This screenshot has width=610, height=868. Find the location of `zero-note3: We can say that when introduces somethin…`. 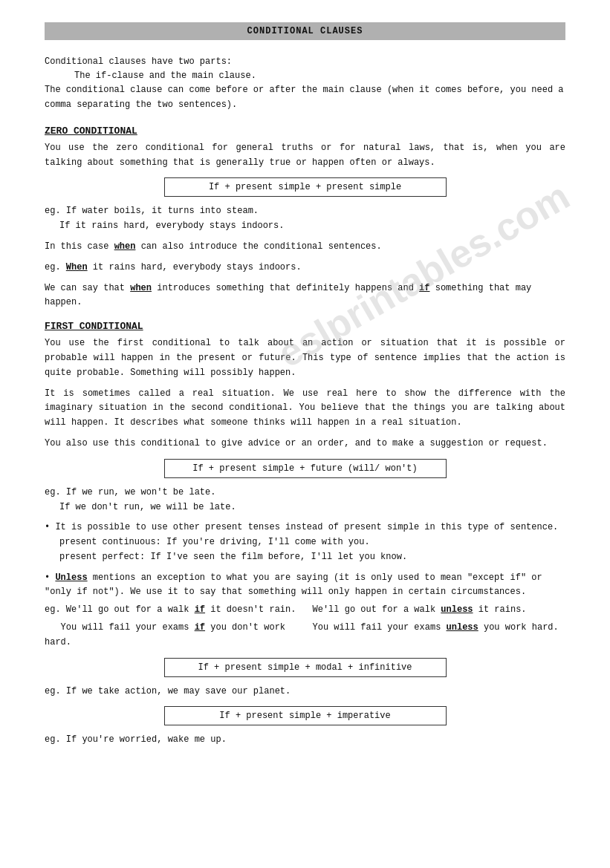

zero-note3: We can say that when introduces somethin… is located at coordinates (305, 296).